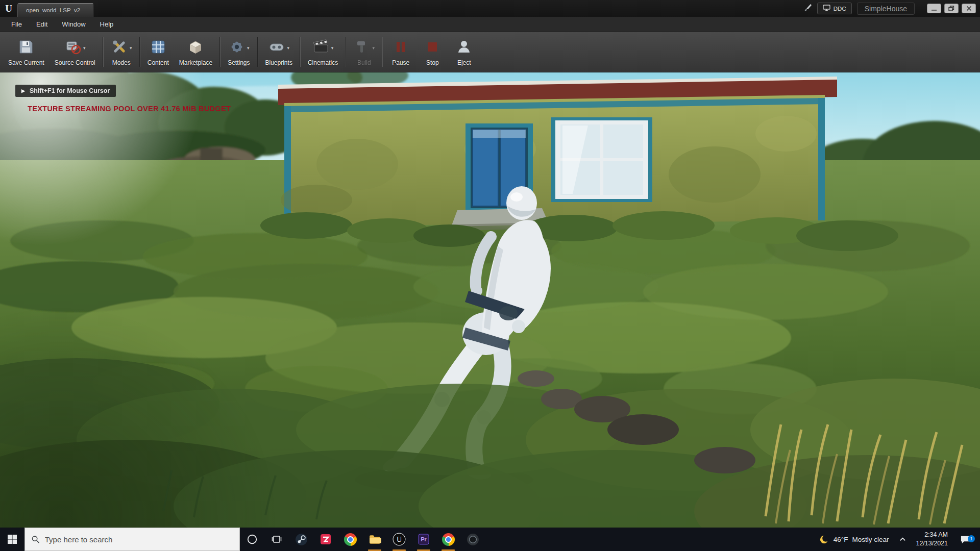 The width and height of the screenshot is (980, 551). What do you see at coordinates (9, 8) in the screenshot?
I see `unreal-logo-icon: U` at bounding box center [9, 8].